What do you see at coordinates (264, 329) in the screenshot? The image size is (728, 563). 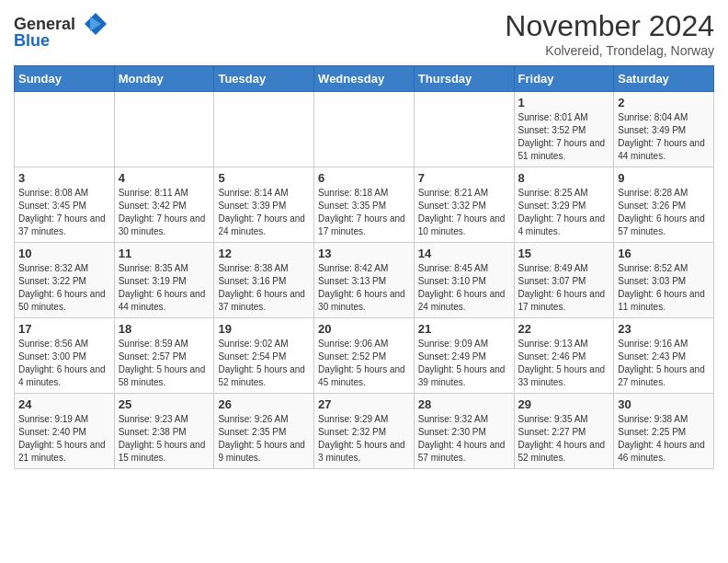 I see `day-number: 19` at bounding box center [264, 329].